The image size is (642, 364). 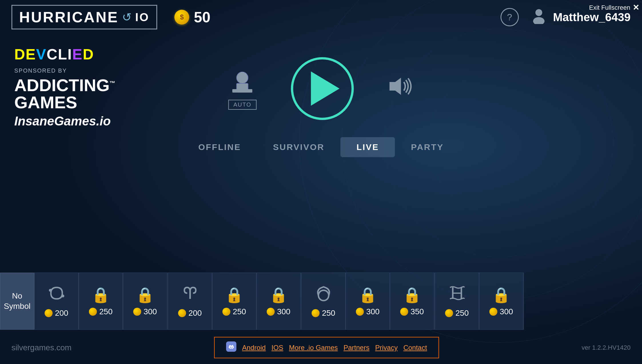 I want to click on cancer-price-text: 200, so click(x=62, y=313).